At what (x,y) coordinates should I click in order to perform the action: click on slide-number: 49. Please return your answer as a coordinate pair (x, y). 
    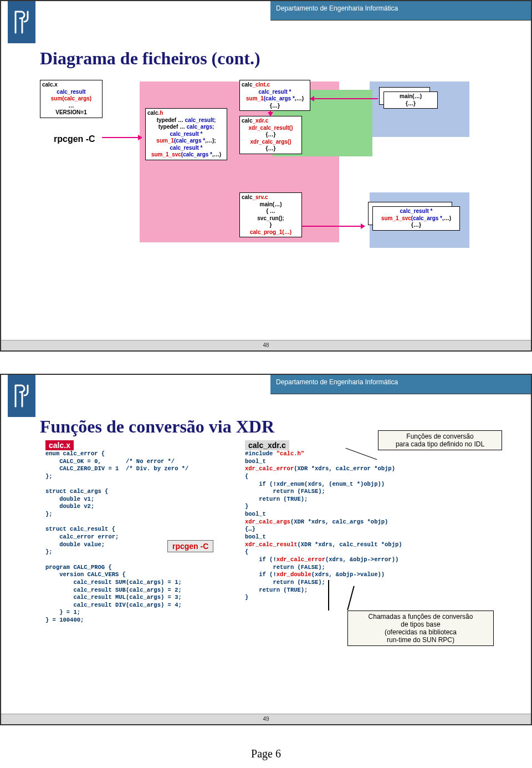
    Looking at the image, I should click on (266, 719).